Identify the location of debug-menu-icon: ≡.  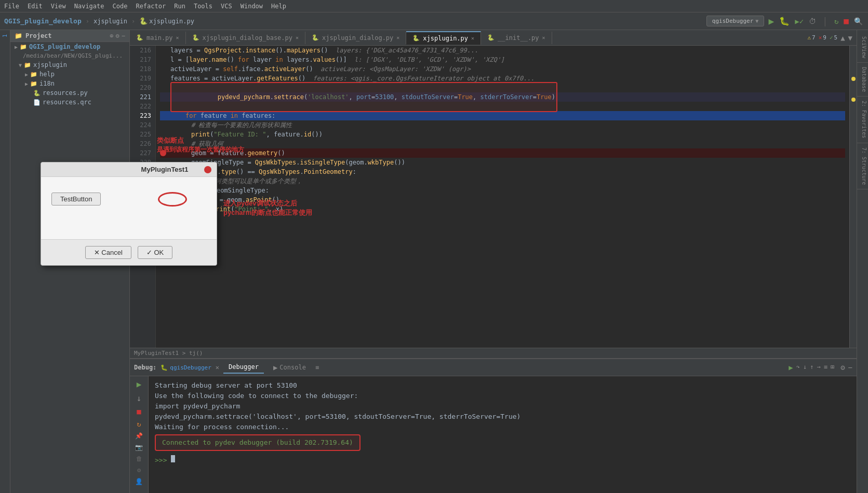
(317, 367).